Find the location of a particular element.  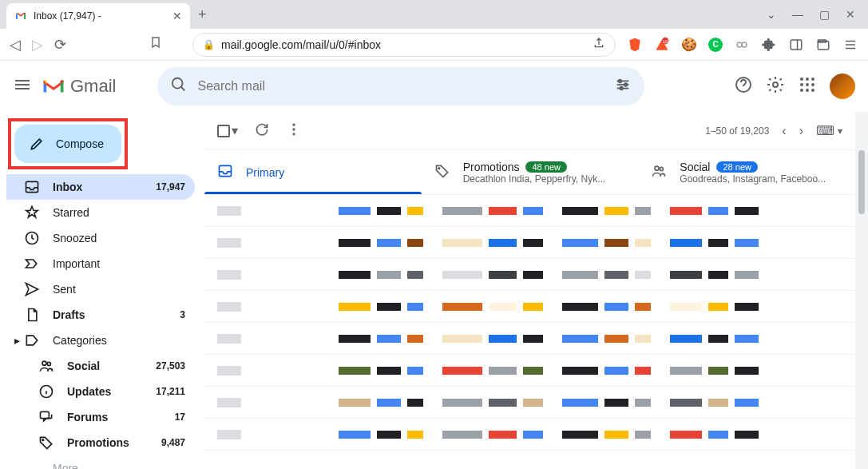

browser-menu-icon is located at coordinates (850, 45).